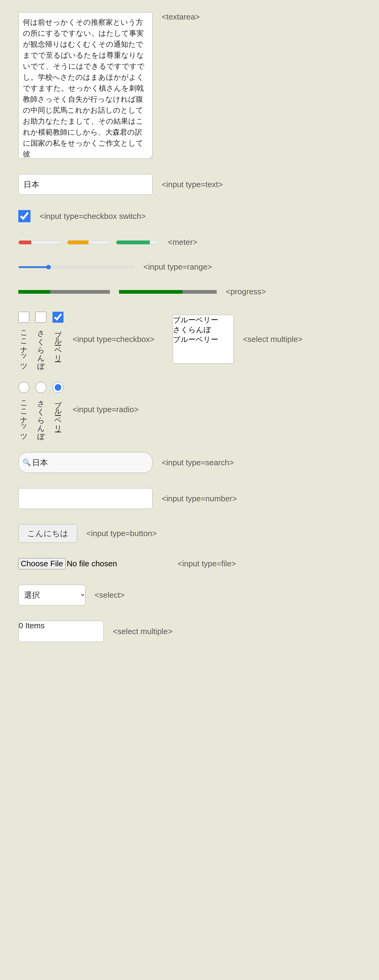  What do you see at coordinates (24, 317) in the screenshot?
I see `checkbox-coconut` at bounding box center [24, 317].